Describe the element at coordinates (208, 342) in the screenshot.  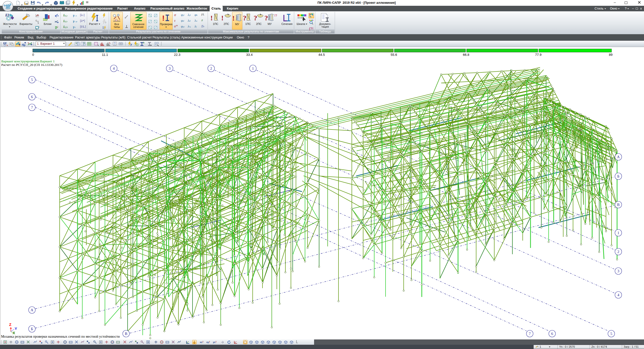
I see `svg-text: xy` at that location.